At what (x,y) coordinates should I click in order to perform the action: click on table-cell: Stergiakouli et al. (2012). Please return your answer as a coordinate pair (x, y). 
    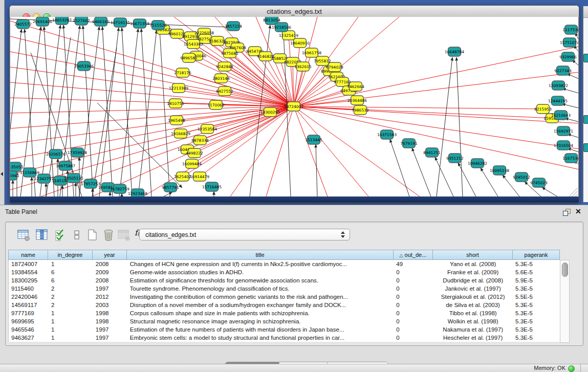
    Looking at the image, I should click on (473, 297).